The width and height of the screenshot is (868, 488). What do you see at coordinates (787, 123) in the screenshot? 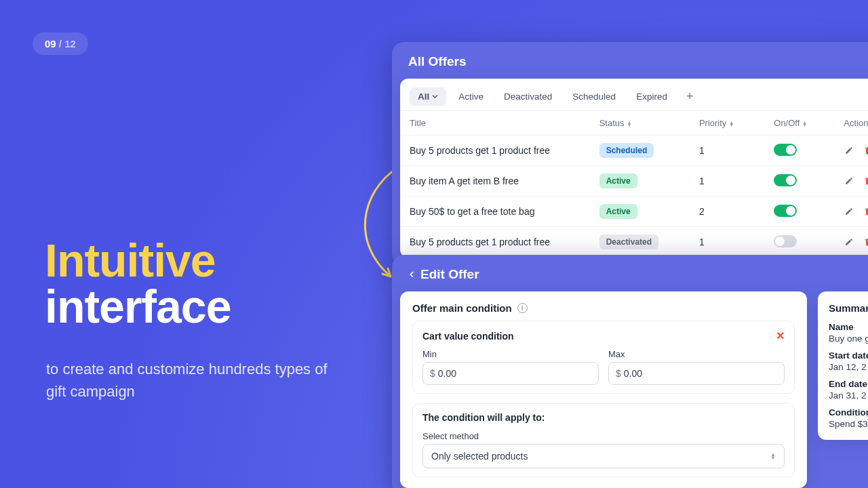
I see `col-onoff: On/Off` at bounding box center [787, 123].